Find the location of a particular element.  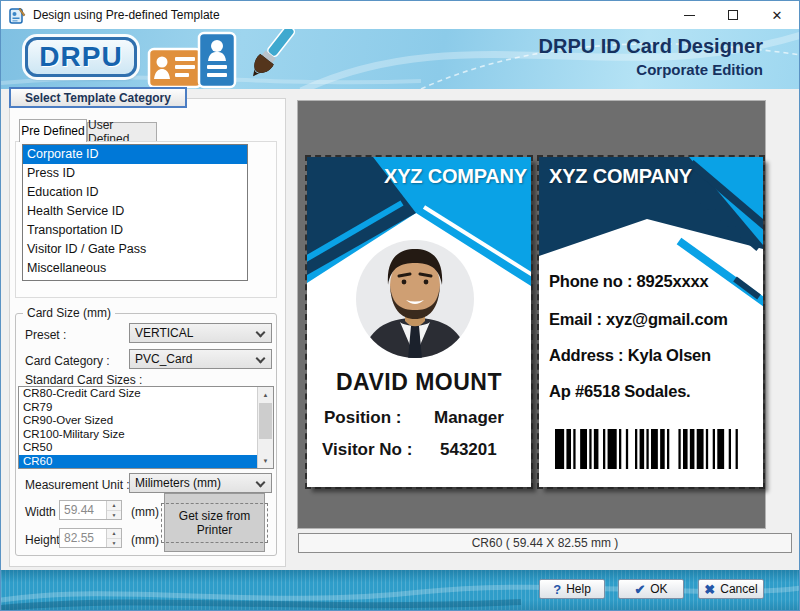

help-button-label: Help is located at coordinates (578, 589).